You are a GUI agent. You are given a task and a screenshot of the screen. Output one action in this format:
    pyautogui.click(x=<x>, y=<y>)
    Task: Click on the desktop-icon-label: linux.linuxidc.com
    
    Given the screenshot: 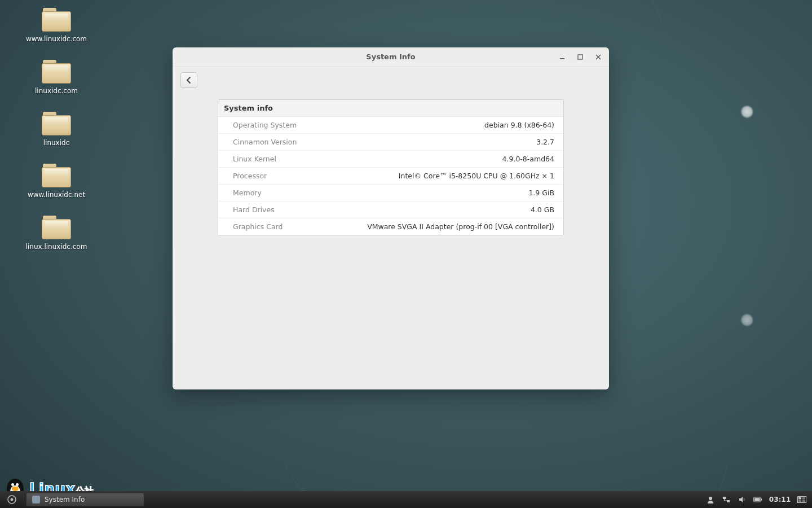 What is the action you would take?
    pyautogui.click(x=56, y=247)
    